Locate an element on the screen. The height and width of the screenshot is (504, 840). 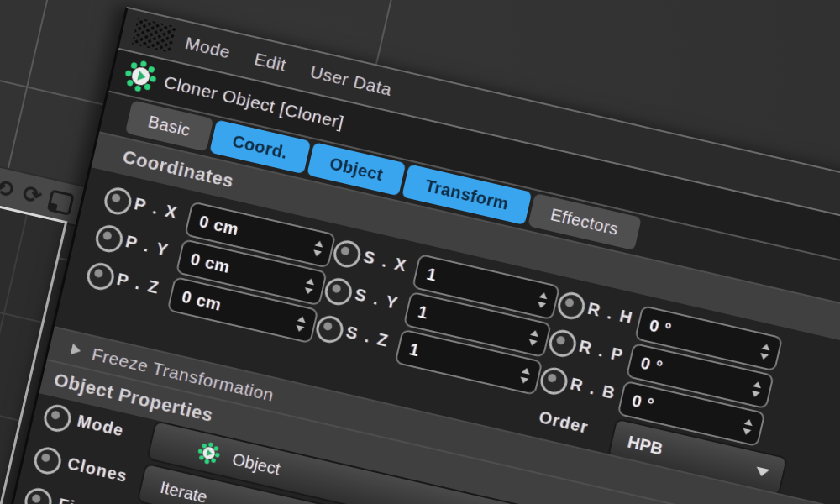
rb-spinner is located at coordinates (749, 427).